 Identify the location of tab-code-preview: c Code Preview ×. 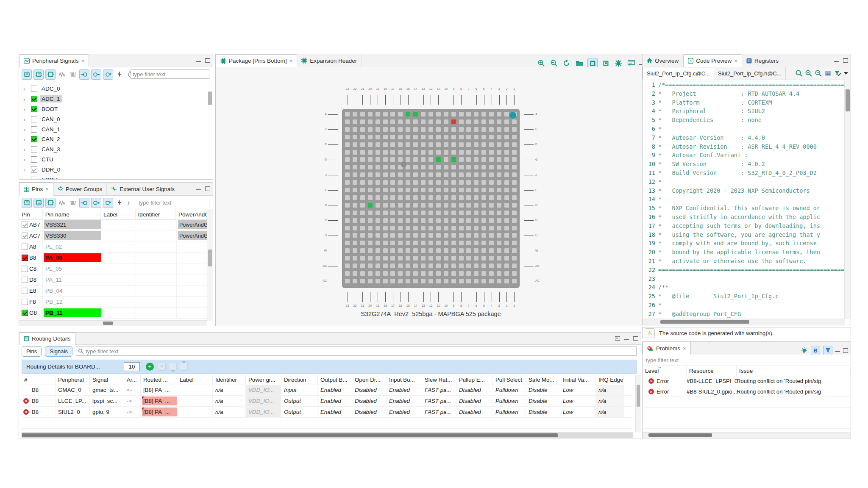
(713, 61).